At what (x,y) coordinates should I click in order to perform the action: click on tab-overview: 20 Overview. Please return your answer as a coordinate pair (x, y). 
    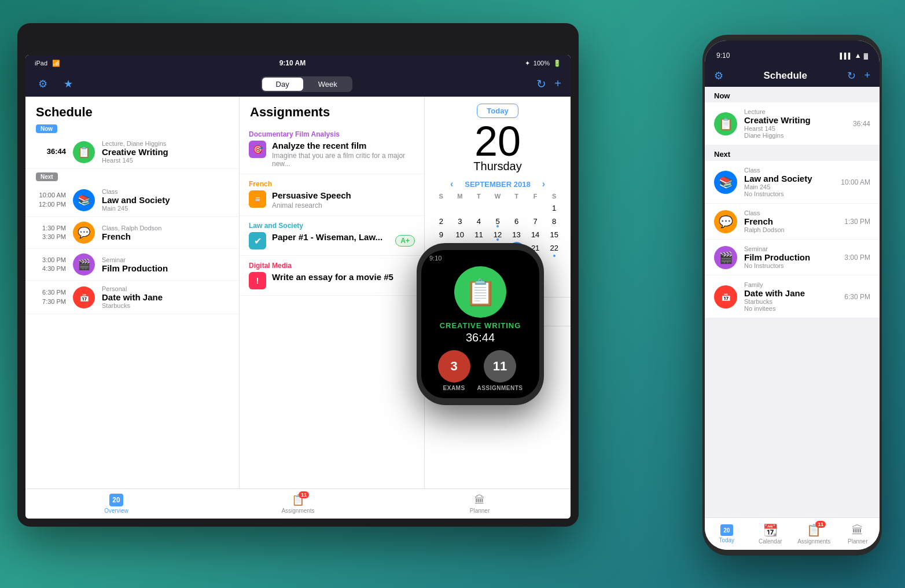
    Looking at the image, I should click on (116, 504).